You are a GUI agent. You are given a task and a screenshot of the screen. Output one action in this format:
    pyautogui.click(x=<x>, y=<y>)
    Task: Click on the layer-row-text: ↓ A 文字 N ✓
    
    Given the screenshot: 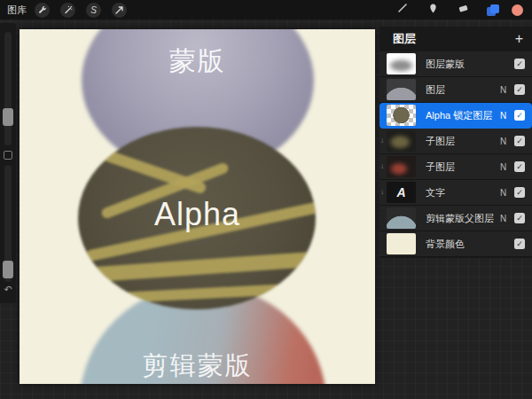 What is the action you would take?
    pyautogui.click(x=456, y=193)
    